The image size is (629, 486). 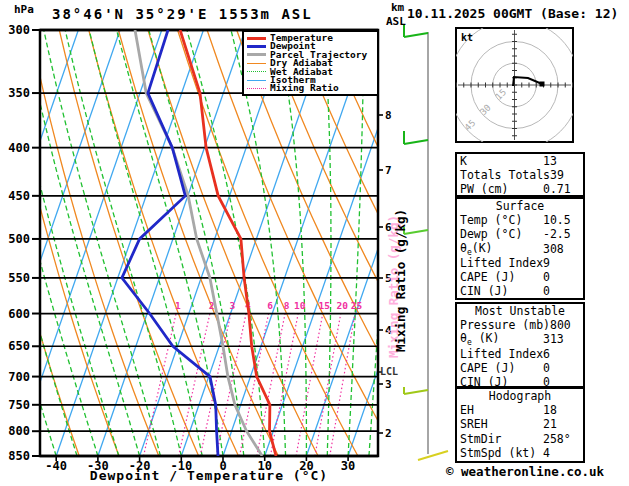 I want to click on section-title: Surface, so click(x=520, y=206).